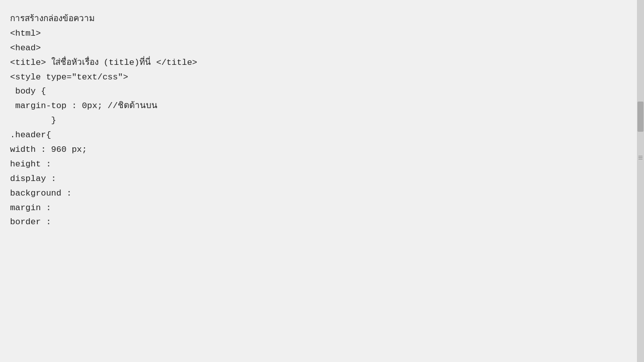 This screenshot has width=644, height=362. I want to click on line-style: <style type="text/css">, so click(318, 77).